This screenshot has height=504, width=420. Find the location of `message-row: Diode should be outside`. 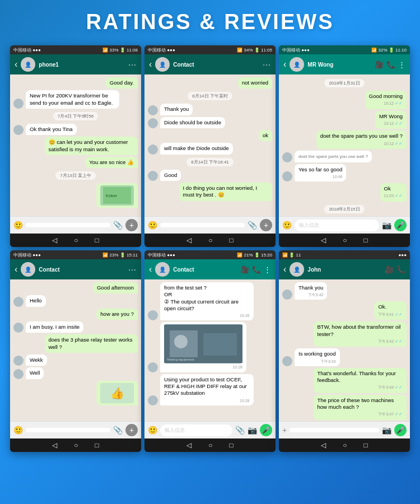

message-row: Diode should be outside is located at coordinates (210, 123).